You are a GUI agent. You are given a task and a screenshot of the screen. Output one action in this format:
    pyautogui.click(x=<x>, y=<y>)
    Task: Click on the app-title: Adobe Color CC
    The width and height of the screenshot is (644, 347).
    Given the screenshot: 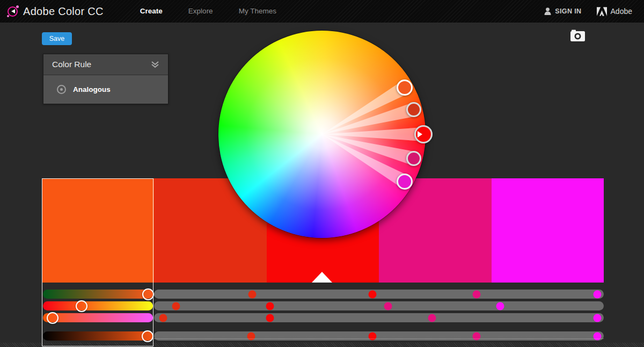 What is the action you would take?
    pyautogui.click(x=63, y=12)
    